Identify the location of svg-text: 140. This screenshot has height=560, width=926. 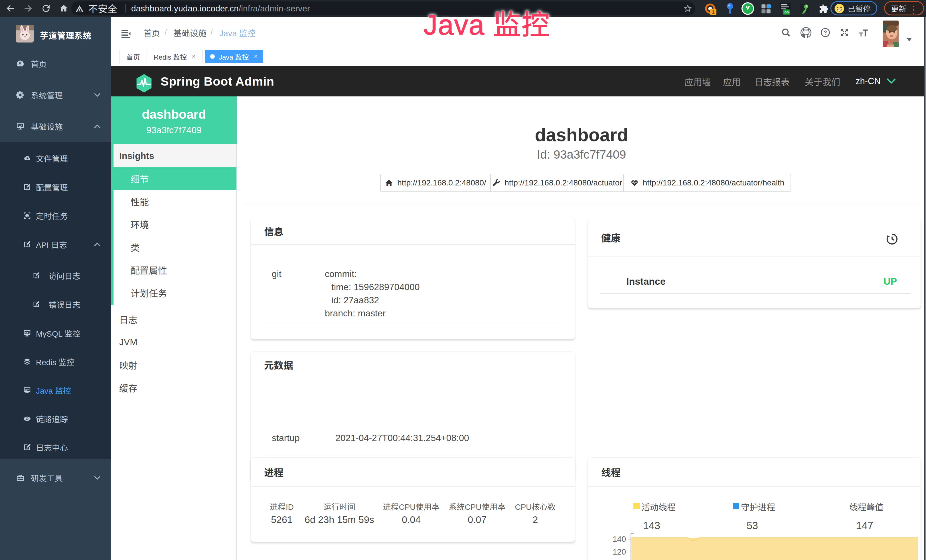
(619, 539).